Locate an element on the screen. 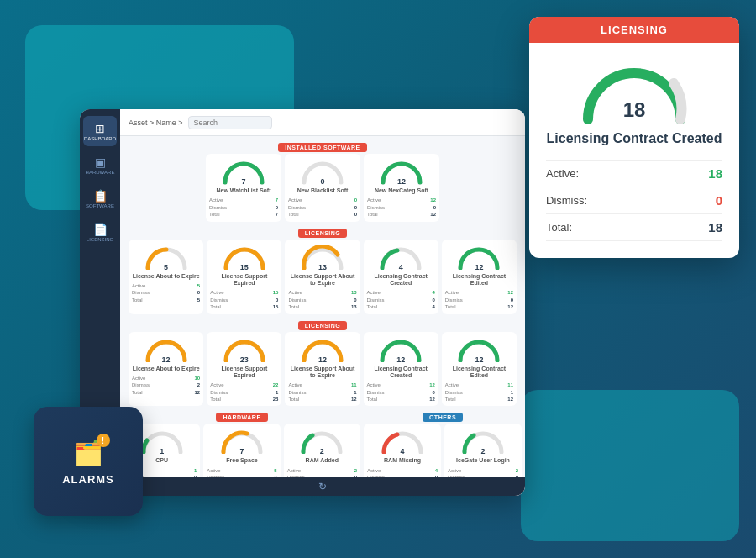  dashboard-icon: ⊞ is located at coordinates (100, 129).